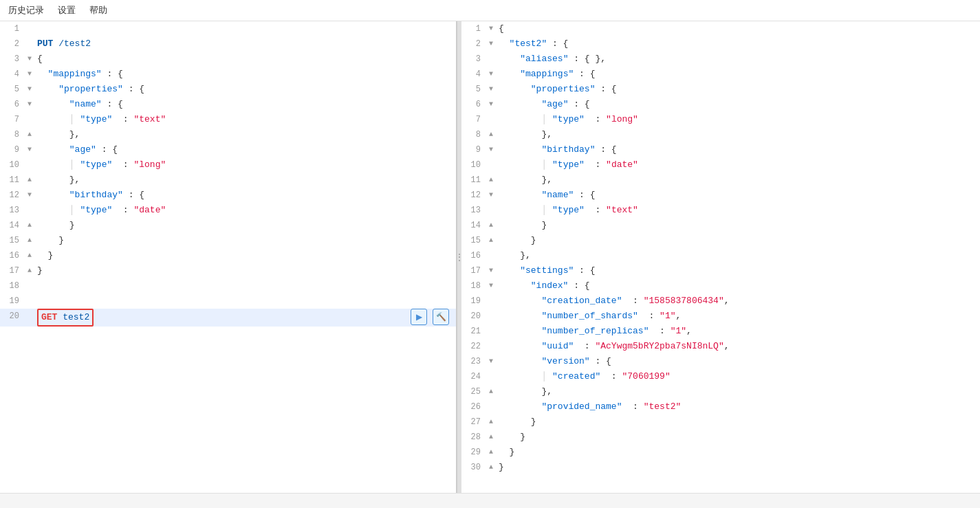 The image size is (980, 508). I want to click on line-number: 12, so click(12, 195).